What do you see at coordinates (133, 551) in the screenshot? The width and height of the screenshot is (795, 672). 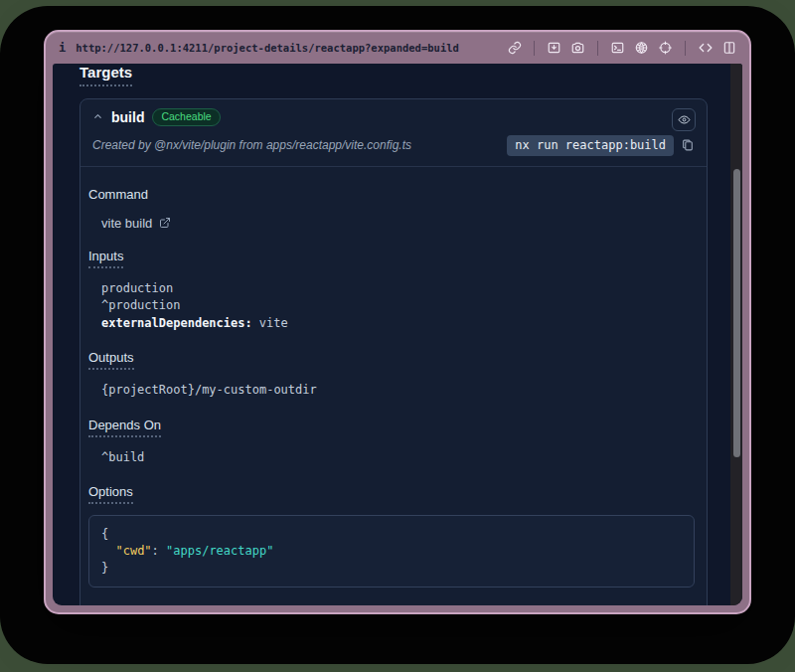 I see `json-key: "cwd"` at bounding box center [133, 551].